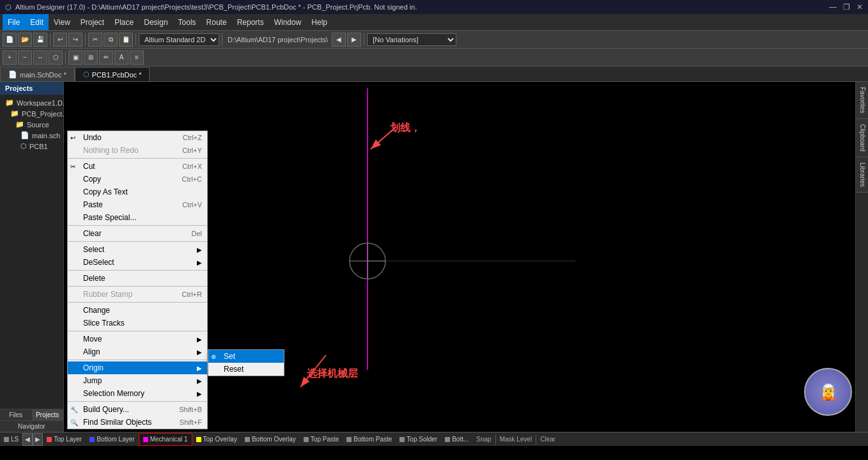 This screenshot has width=868, height=460. What do you see at coordinates (32, 426) in the screenshot?
I see `navigator-tab: Navigator` at bounding box center [32, 426].